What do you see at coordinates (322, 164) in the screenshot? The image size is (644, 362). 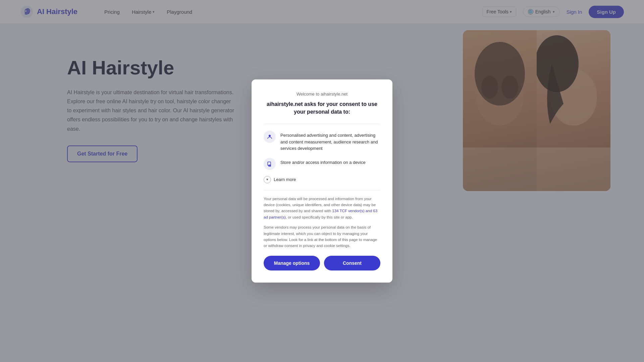 I see `consent-item-2: Store and/or access information on a dev…` at bounding box center [322, 164].